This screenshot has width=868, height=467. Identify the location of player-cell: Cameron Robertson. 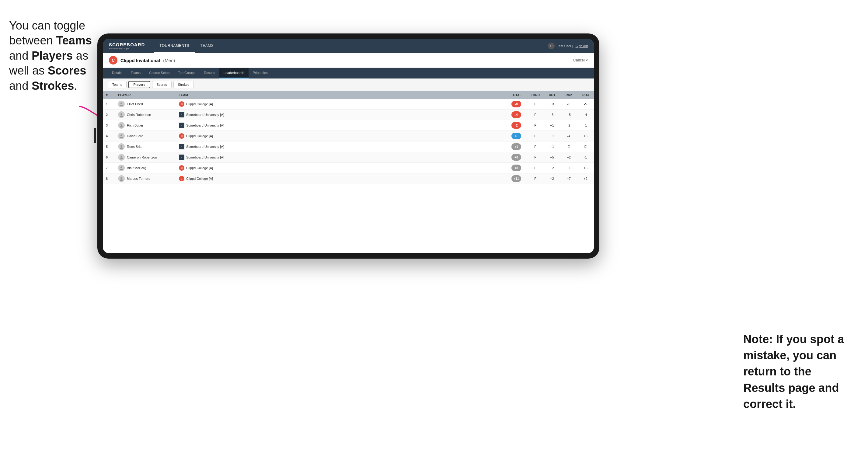
(146, 157).